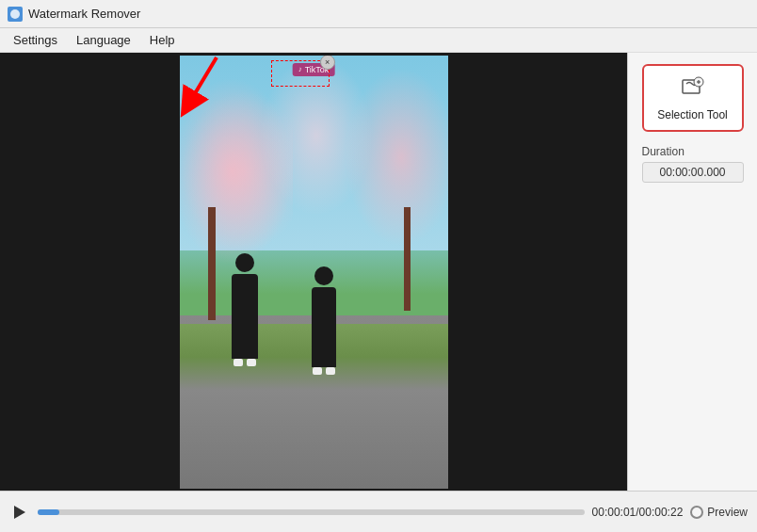 This screenshot has height=532, width=757. I want to click on right-panel: Selection Tool Duration 00:00:00.000, so click(692, 271).